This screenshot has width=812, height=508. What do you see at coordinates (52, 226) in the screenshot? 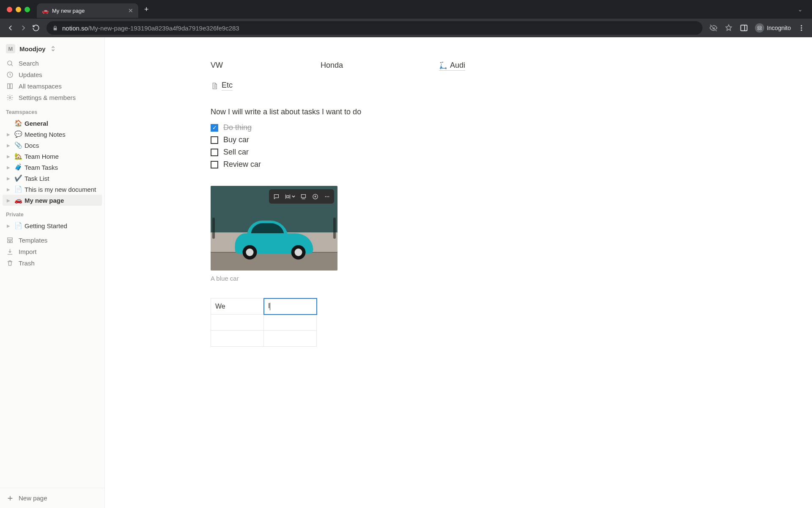
I see `private-item-getting-started: ▶📄Getting Started` at bounding box center [52, 226].